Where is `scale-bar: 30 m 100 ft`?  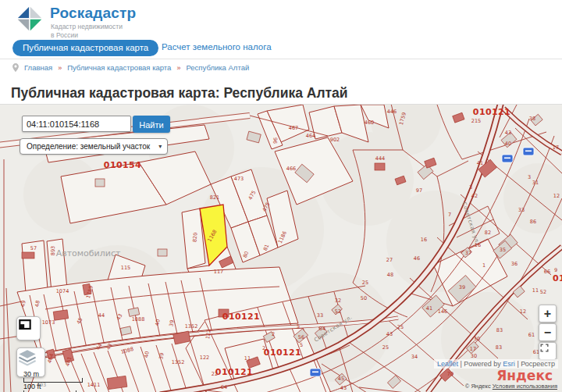 scale-bar: 30 m 100 ft is located at coordinates (53, 381).